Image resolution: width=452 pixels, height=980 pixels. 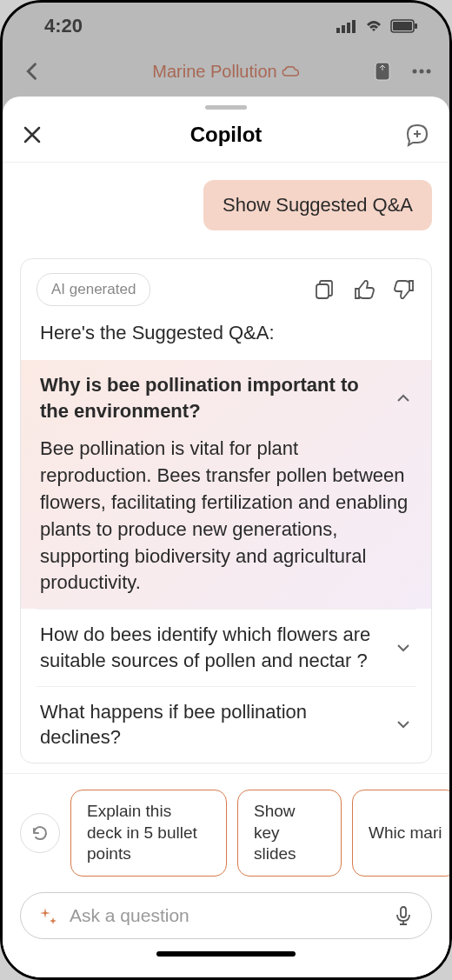 I want to click on refresh-icon, so click(x=40, y=833).